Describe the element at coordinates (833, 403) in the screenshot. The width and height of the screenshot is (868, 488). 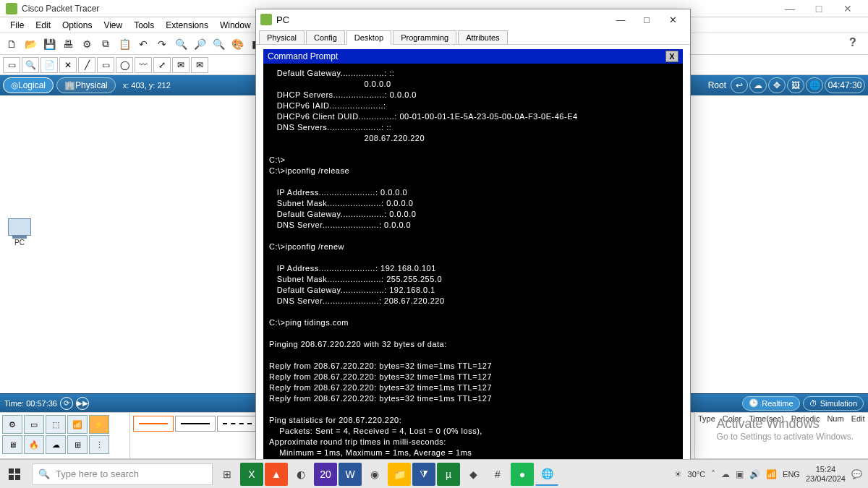
I see `simulation-mode-button: ⏱ Simulation` at that location.